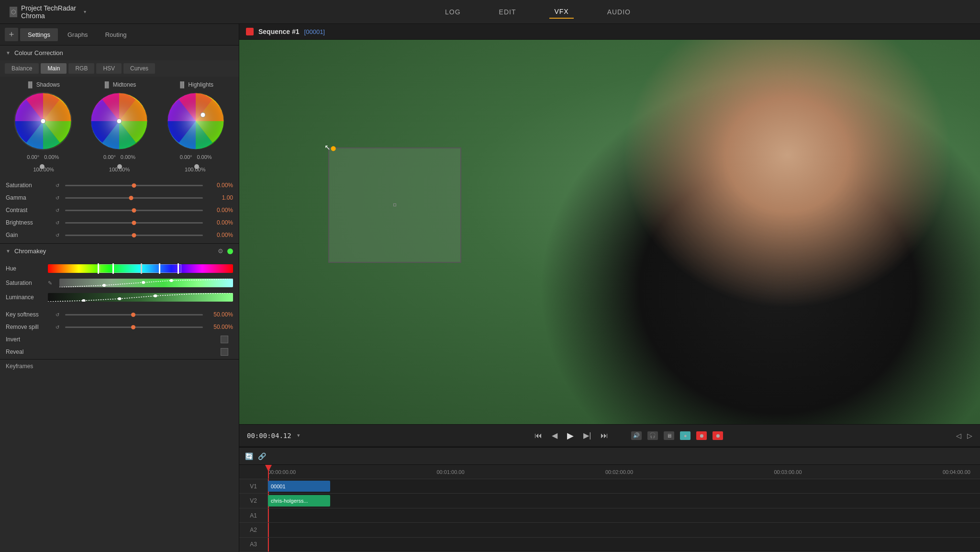 The height and width of the screenshot is (552, 980). What do you see at coordinates (450, 472) in the screenshot?
I see `ruler-mark-1: 00:01:00.00` at bounding box center [450, 472].